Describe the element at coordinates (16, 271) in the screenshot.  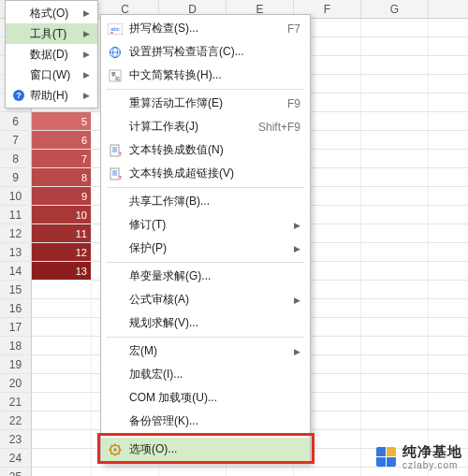
I see `row-header: 14` at that location.